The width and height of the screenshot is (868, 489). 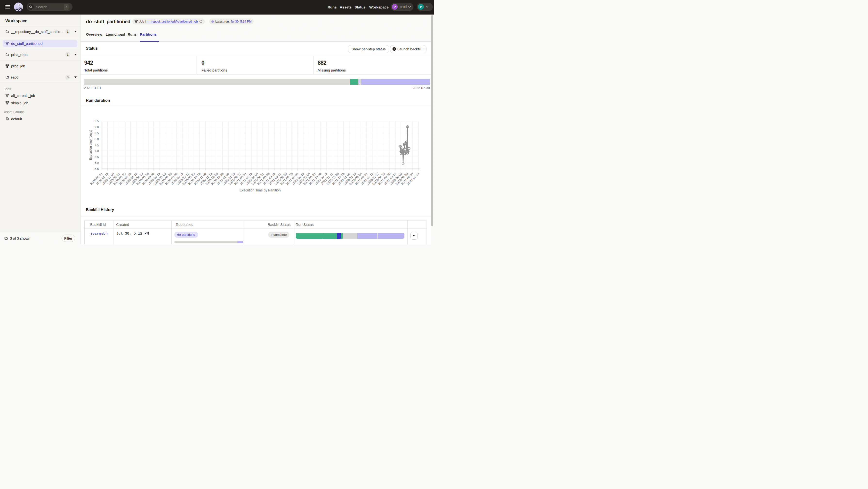 I want to click on svg-text: Execution time (secs), so click(x=90, y=145).